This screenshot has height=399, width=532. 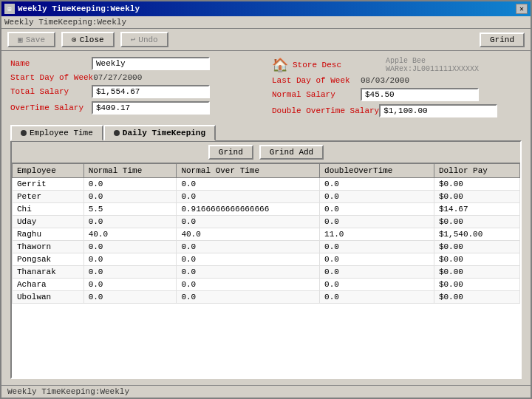 What do you see at coordinates (438, 111) in the screenshot?
I see `double-overtime-input` at bounding box center [438, 111].